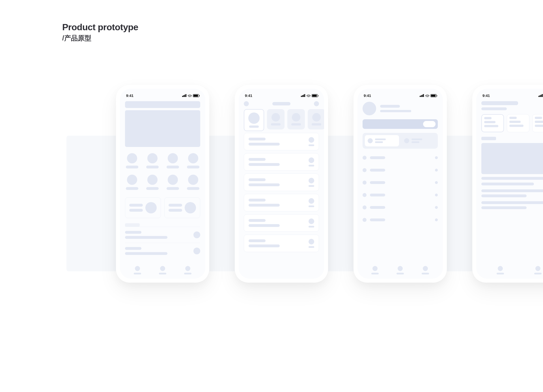 The height and width of the screenshot is (392, 543). Describe the element at coordinates (296, 124) in the screenshot. I see `story-label` at that location.